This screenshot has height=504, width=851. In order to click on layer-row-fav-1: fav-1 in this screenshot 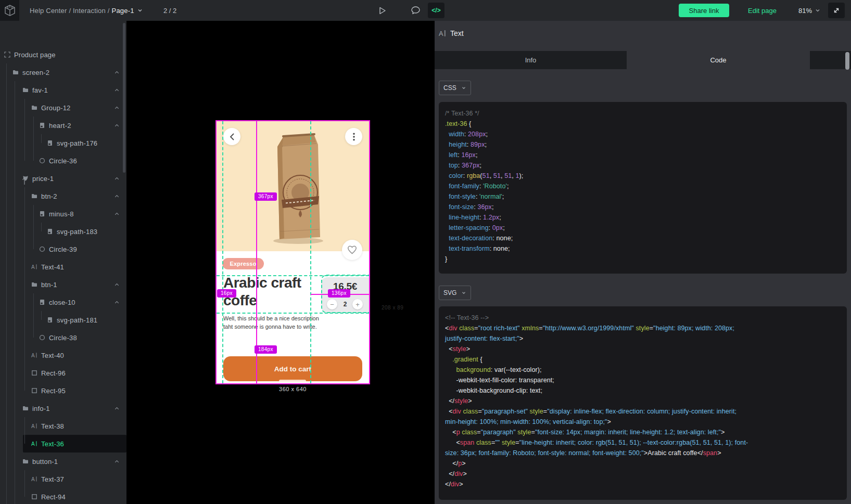, I will do `click(63, 90)`.